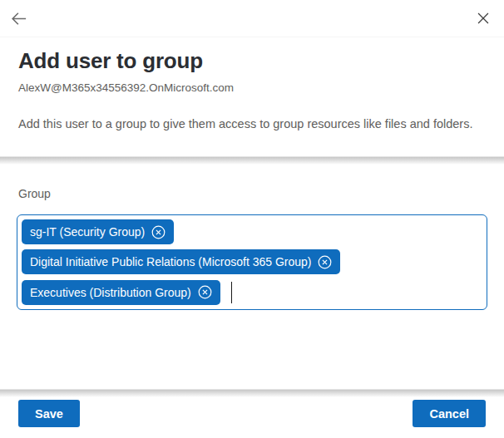 The image size is (504, 438). I want to click on cancel-button: Cancel, so click(449, 414).